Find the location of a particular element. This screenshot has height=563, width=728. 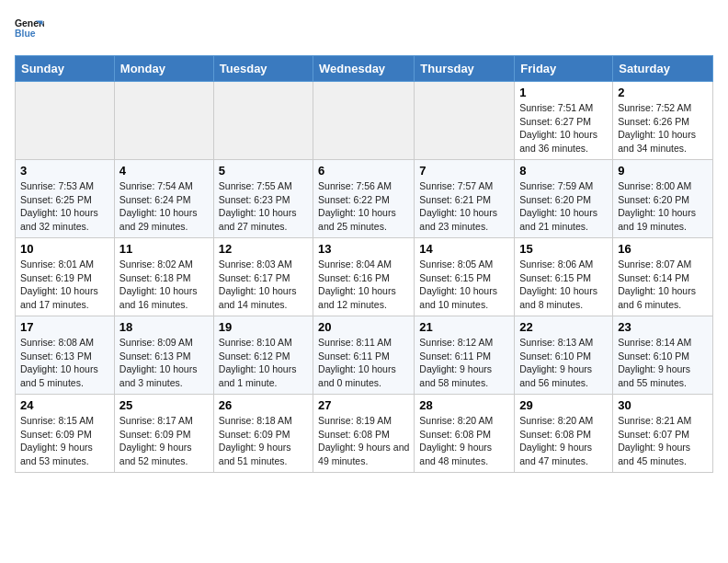

day-info: Sunrise: 7:53 AM Sunset: 6:25 PM Dayligh… is located at coordinates (64, 206).